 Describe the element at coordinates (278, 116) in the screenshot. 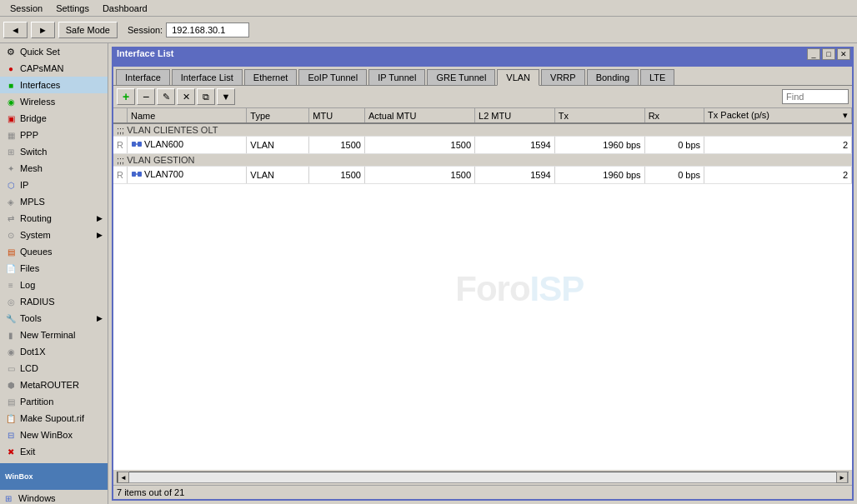

I see `col-header-type: Type` at that location.